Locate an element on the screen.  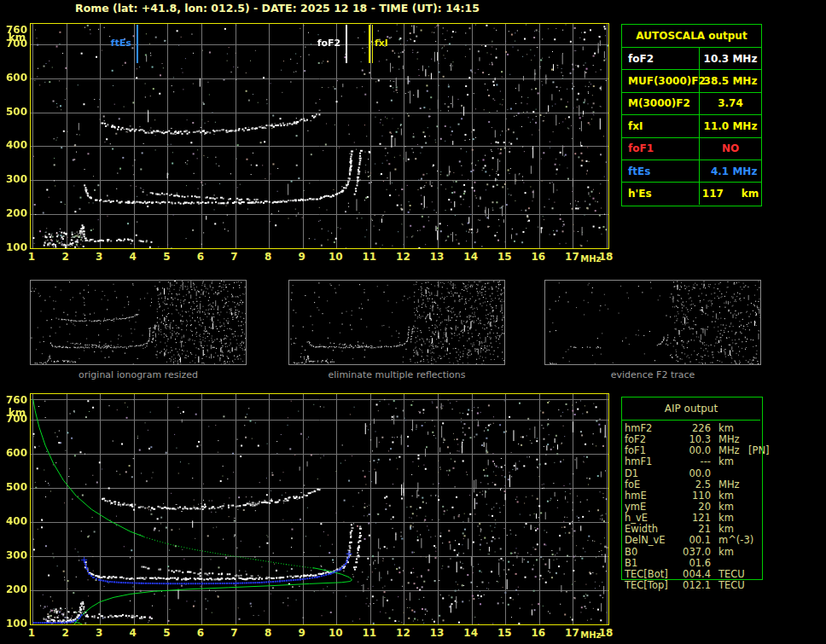
aip-row-label: D1 is located at coordinates (649, 474).